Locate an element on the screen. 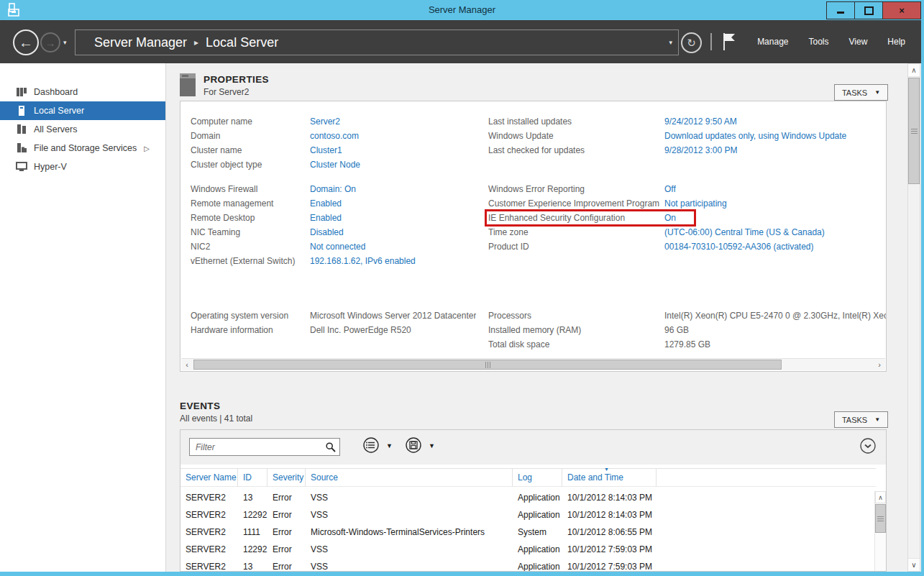 Image resolution: width=924 pixels, height=576 pixels. breadcrumb: Server Manager ▸ Local Server ▾ is located at coordinates (377, 42).